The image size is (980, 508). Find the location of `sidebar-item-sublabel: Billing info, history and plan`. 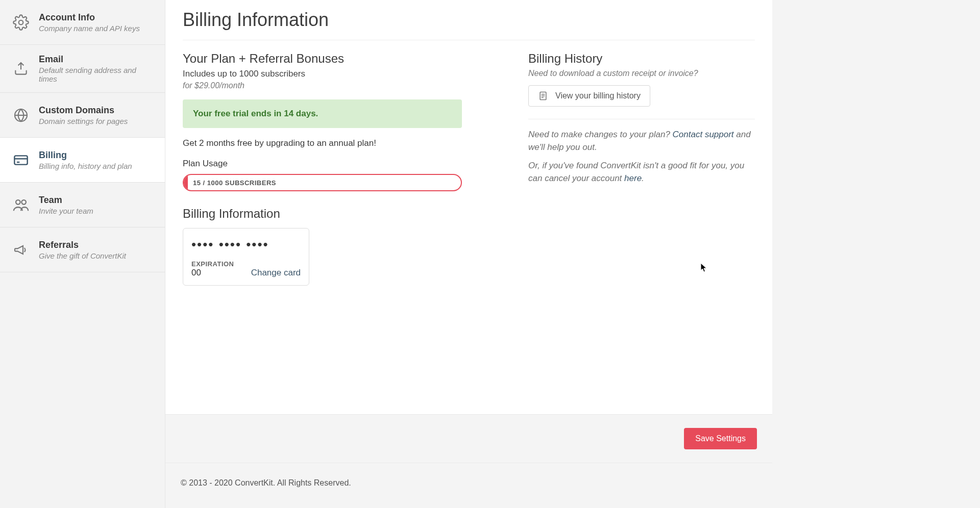

sidebar-item-sublabel: Billing info, history and plan is located at coordinates (86, 166).